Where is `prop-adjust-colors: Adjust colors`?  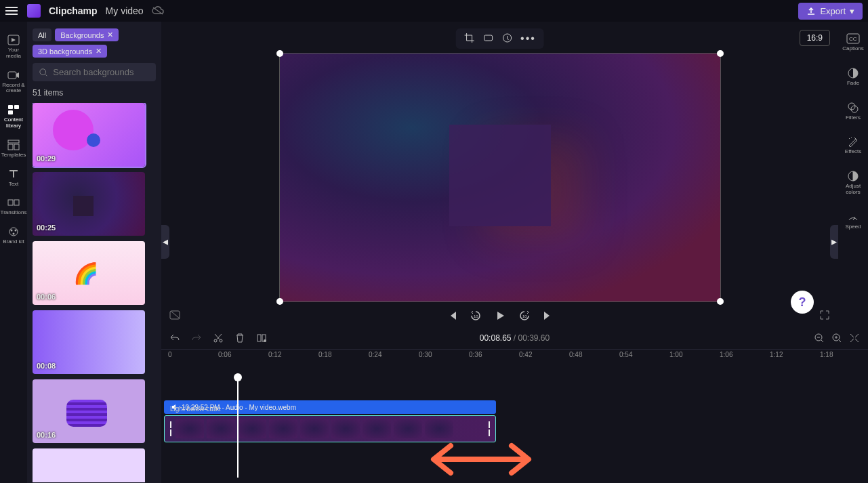 prop-adjust-colors: Adjust colors is located at coordinates (853, 183).